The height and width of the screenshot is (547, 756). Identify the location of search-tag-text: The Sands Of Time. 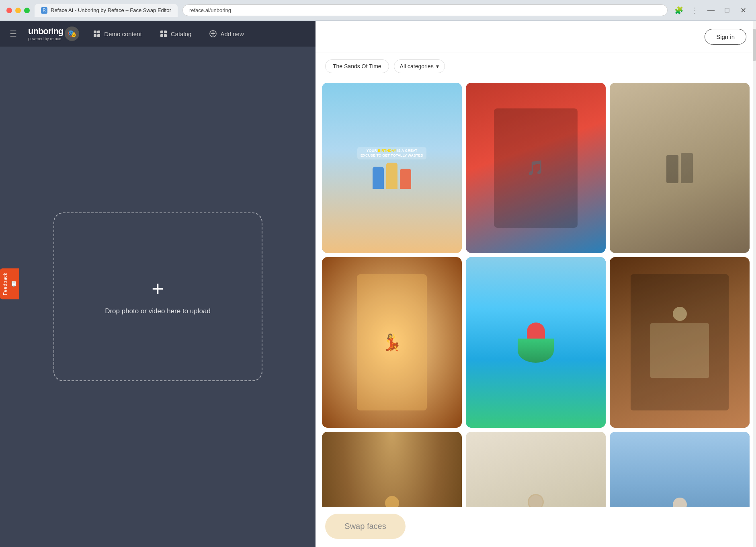
(357, 66).